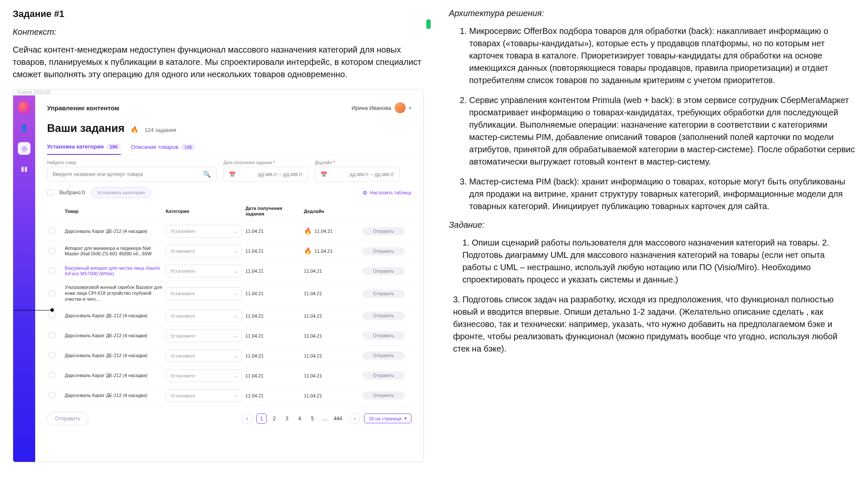 The width and height of the screenshot is (868, 489). What do you see at coordinates (338, 419) in the screenshot?
I see `page-button: 444` at bounding box center [338, 419].